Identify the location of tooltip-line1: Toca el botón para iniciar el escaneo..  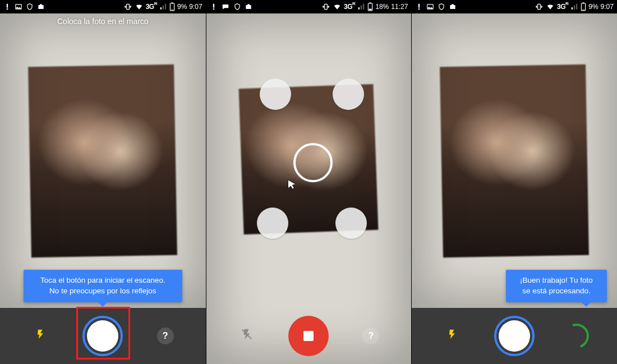
(103, 280).